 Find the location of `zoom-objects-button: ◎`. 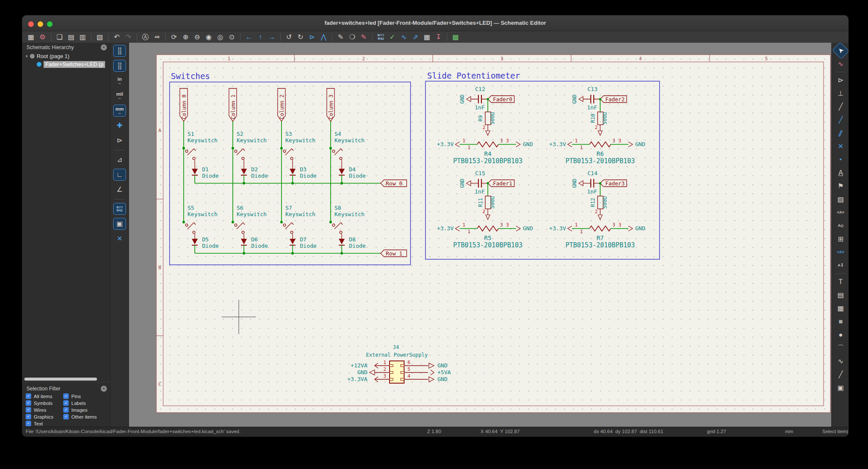

zoom-objects-button: ◎ is located at coordinates (220, 37).